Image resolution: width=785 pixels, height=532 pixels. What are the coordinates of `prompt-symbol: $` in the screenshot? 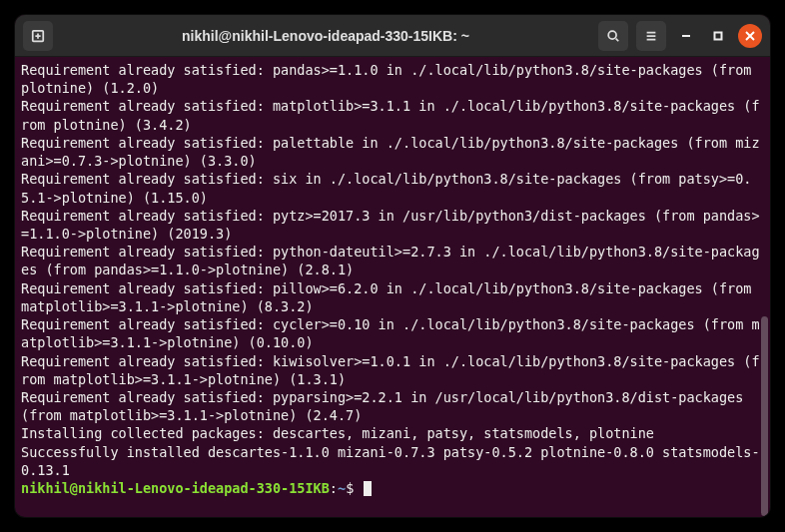 It's located at (350, 488).